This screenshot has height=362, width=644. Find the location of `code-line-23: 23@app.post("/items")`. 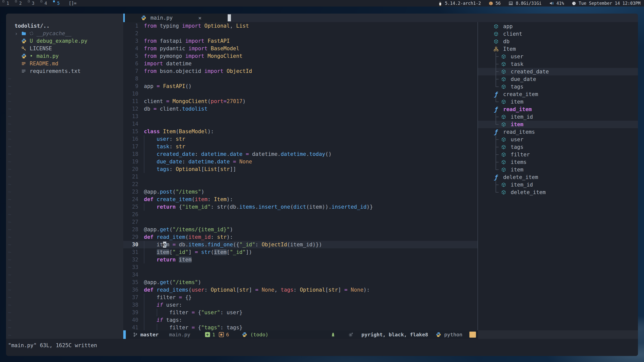

code-line-23: 23@app.post("/items") is located at coordinates (300, 192).